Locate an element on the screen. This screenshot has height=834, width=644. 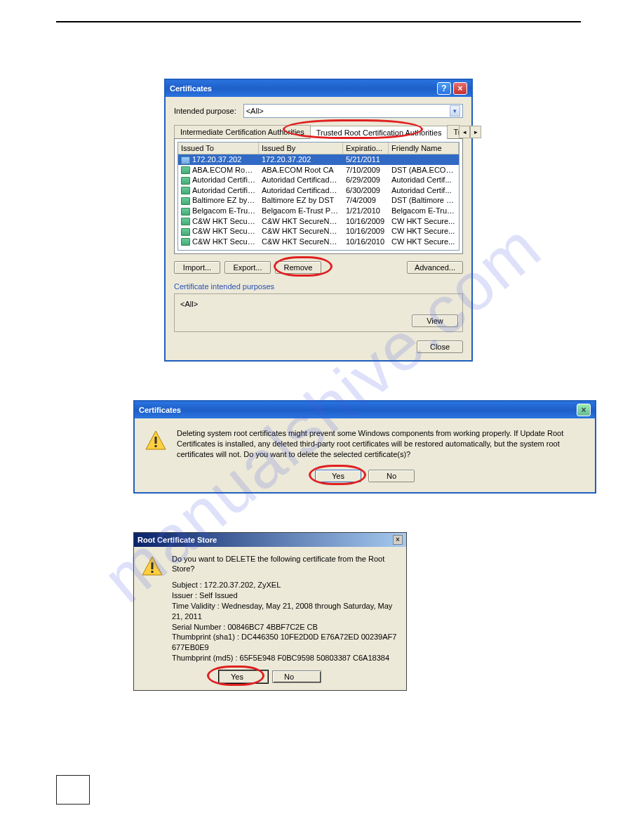
purposes-box: <All> View is located at coordinates (318, 313).